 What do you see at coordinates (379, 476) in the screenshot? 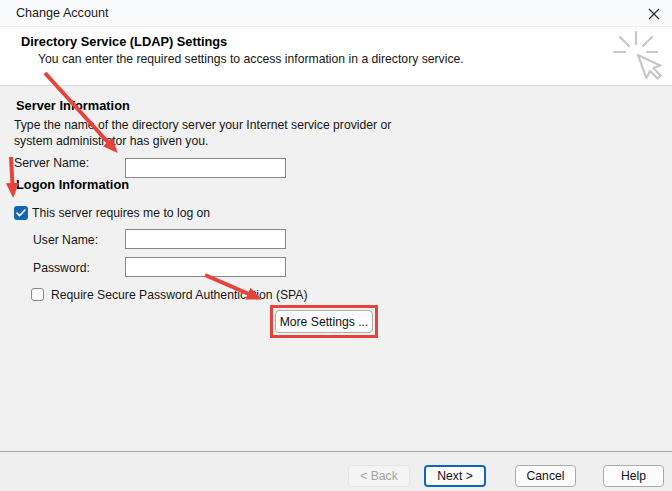
I see `back-button: < Back` at bounding box center [379, 476].